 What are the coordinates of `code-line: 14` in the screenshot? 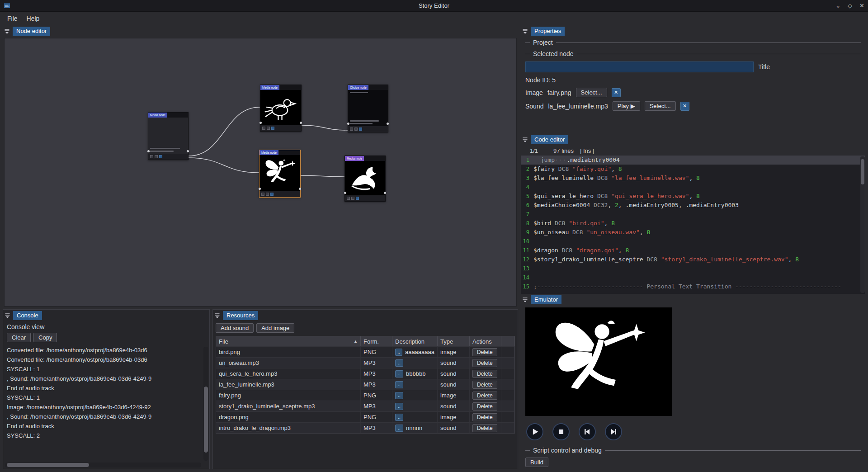 It's located at (693, 278).